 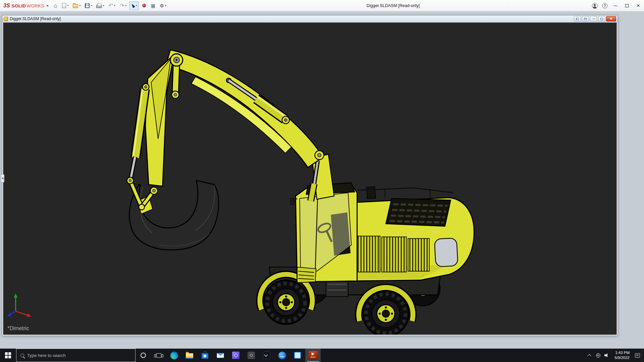 What do you see at coordinates (282, 355) in the screenshot?
I see `3dexperience-button` at bounding box center [282, 355].